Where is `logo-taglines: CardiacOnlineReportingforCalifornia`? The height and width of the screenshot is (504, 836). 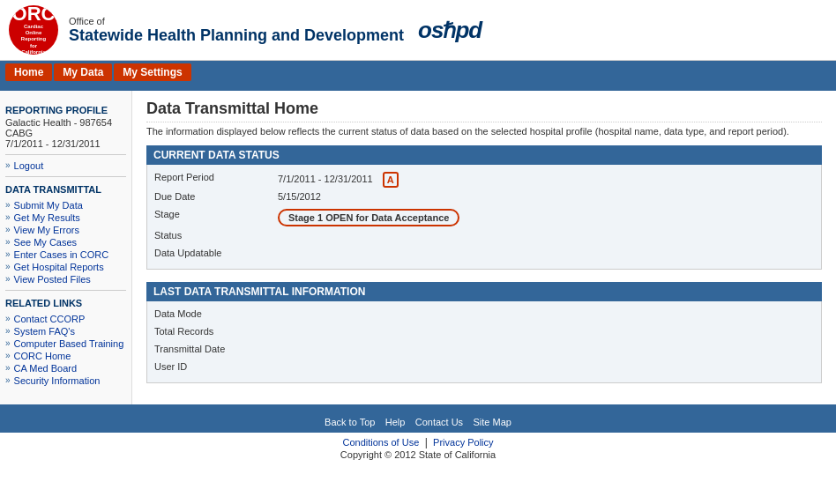
logo-taglines: CardiacOnlineReportingforCalifornia is located at coordinates (34, 39).